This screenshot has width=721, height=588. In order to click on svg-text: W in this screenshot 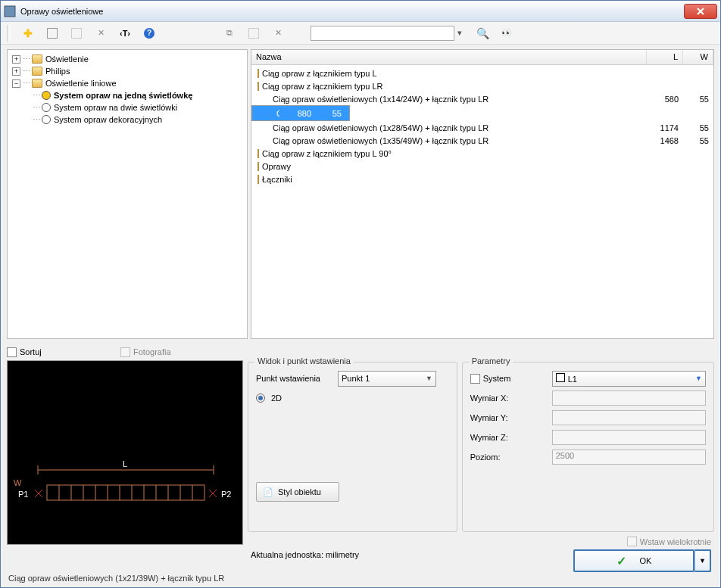, I will do `click(18, 483)`.